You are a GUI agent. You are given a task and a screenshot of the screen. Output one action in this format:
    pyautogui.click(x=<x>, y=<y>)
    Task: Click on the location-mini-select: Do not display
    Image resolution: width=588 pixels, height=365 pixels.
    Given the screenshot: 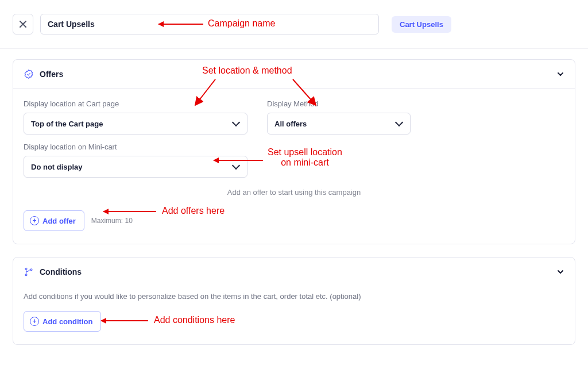 What is the action you would take?
    pyautogui.click(x=136, y=167)
    